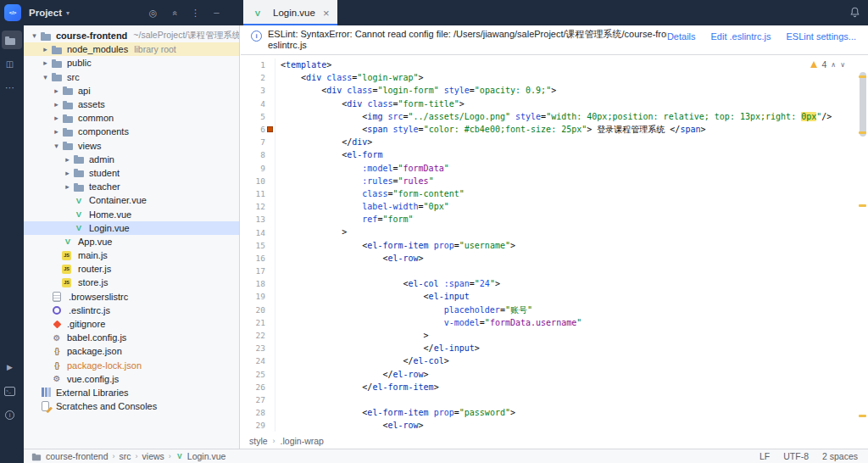  What do you see at coordinates (131, 269) in the screenshot?
I see `tree-item-router-js: JSrouter.js` at bounding box center [131, 269].